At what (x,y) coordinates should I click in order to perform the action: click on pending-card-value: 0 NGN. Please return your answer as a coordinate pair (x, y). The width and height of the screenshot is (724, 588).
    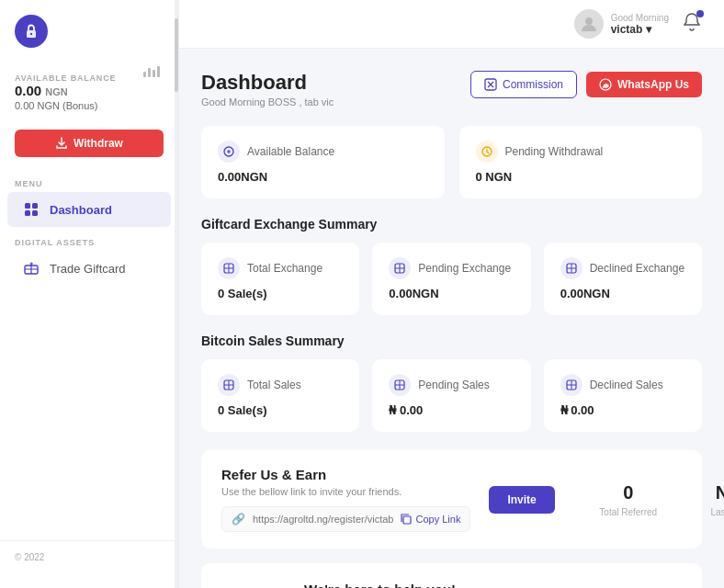
    Looking at the image, I should click on (581, 176).